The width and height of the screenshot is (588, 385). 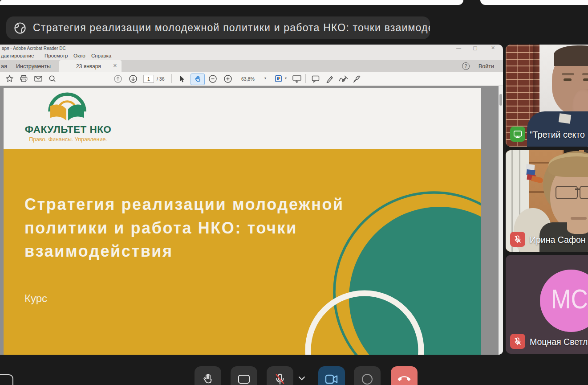 What do you see at coordinates (68, 130) in the screenshot?
I see `faculty-logo-title: ФАКУЛЬТЕТ НКО` at bounding box center [68, 130].